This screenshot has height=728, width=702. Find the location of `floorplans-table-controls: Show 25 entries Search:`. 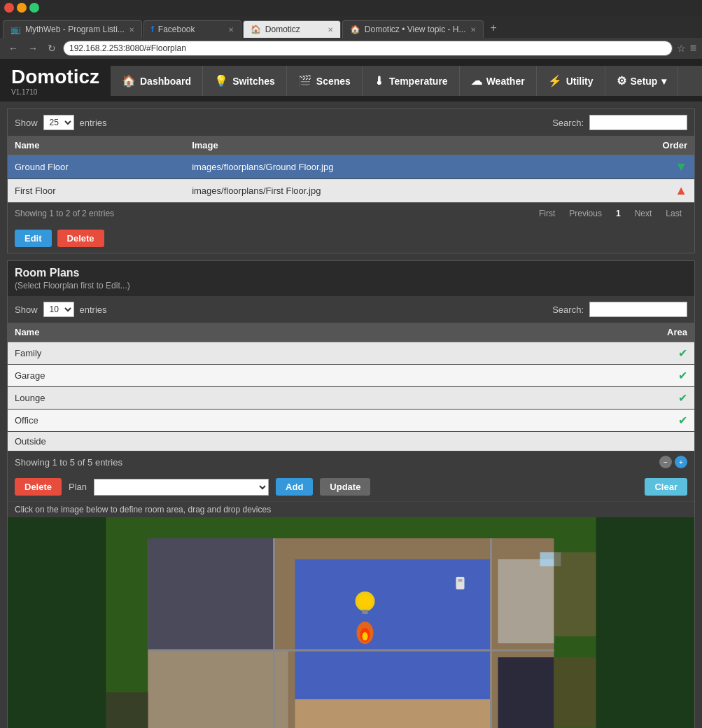

floorplans-table-controls: Show 25 entries Search: is located at coordinates (351, 122).